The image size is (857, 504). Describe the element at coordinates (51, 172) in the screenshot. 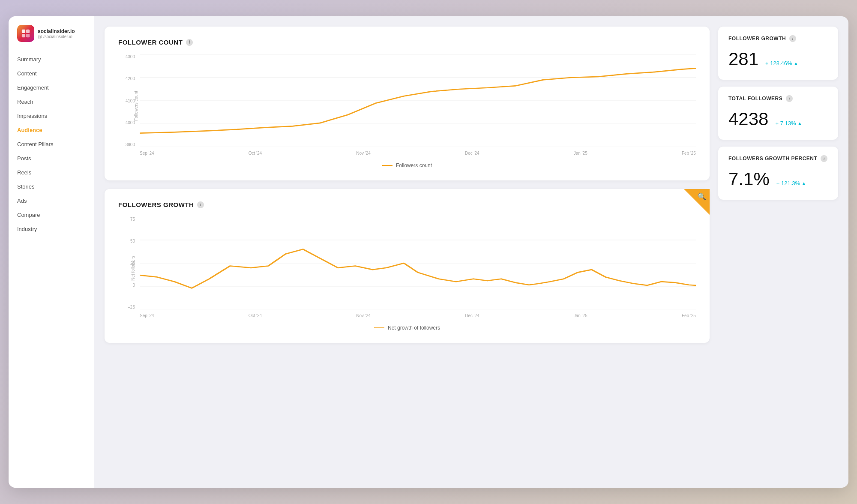

I see `sidebar-item-reels: Reels` at that location.